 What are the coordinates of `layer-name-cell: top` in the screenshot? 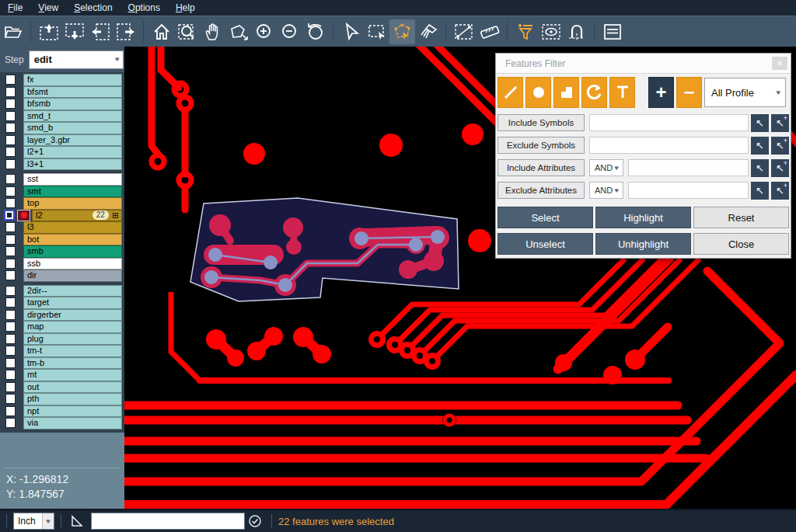 It's located at (73, 203).